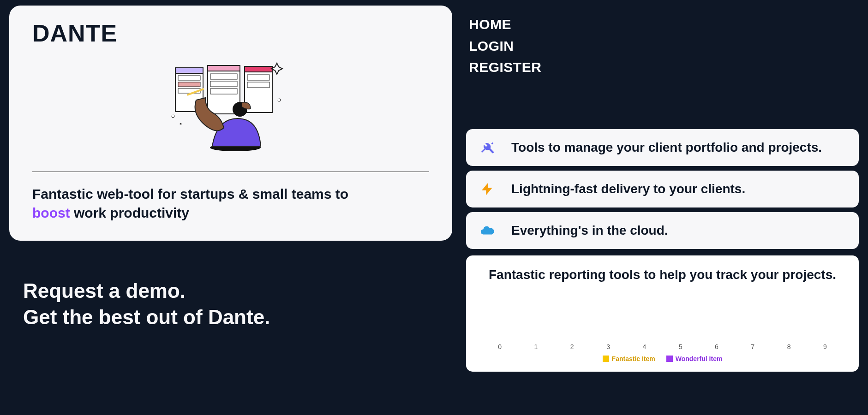  What do you see at coordinates (487, 148) in the screenshot?
I see `tools-icon` at bounding box center [487, 148].